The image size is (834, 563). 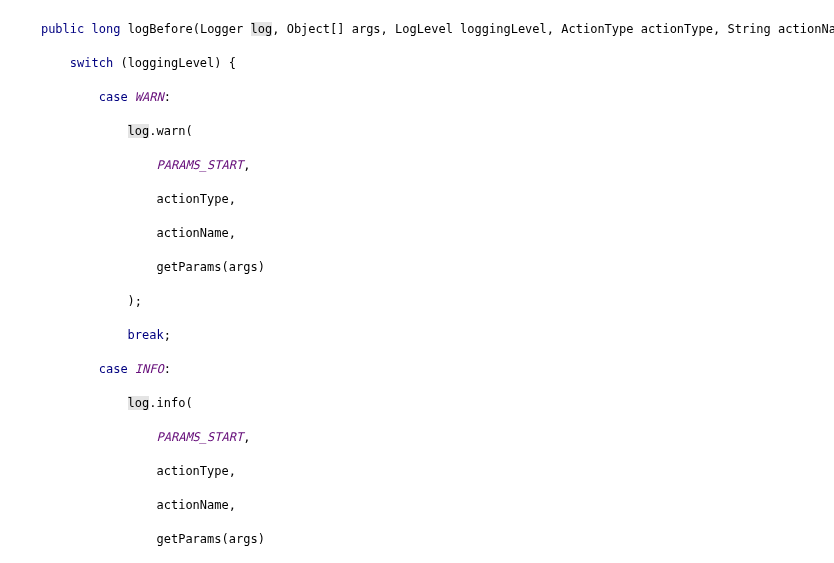 I want to click on code-line: switch (loggingLevel) {, so click(x=423, y=64).